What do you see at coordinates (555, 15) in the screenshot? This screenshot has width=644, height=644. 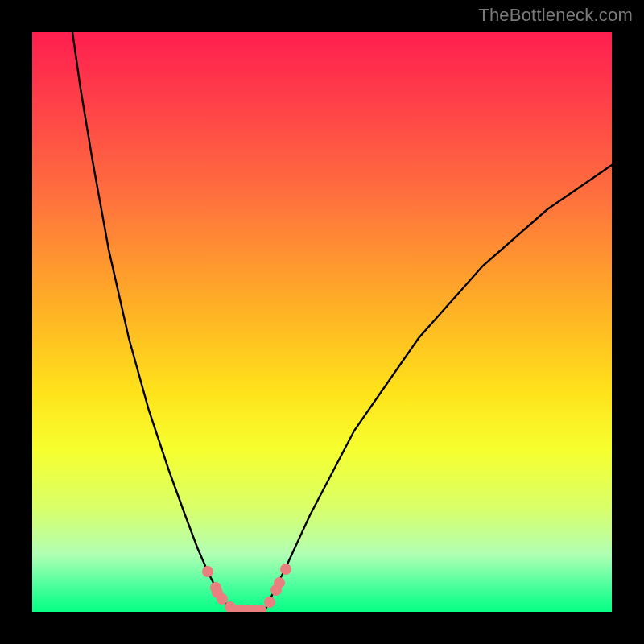 I see `watermark-text: TheBottleneck.com` at bounding box center [555, 15].